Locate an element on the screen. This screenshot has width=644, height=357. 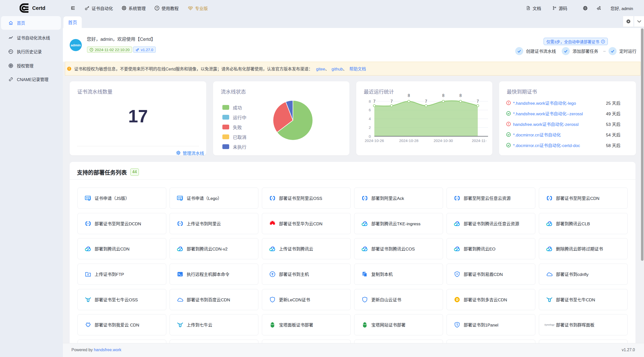
svg-text: 2 is located at coordinates (370, 127).